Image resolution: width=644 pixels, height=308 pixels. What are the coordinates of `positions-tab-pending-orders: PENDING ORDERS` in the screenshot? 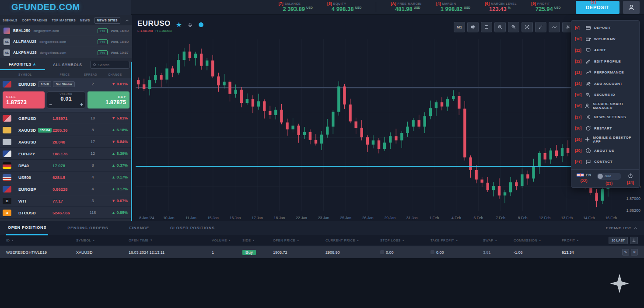 It's located at (88, 228).